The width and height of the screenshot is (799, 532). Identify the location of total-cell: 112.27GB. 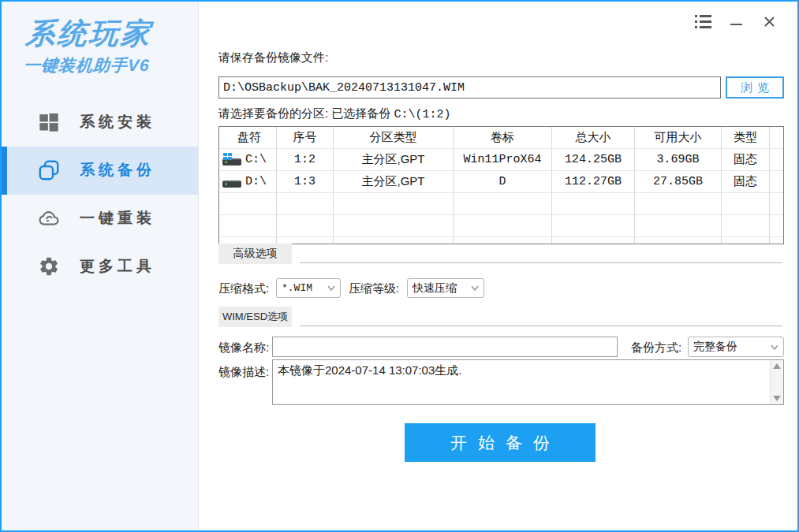
(593, 181).